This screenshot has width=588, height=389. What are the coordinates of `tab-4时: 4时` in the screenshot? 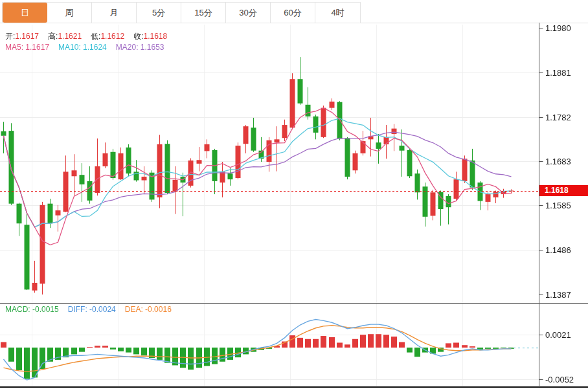 It's located at (338, 13).